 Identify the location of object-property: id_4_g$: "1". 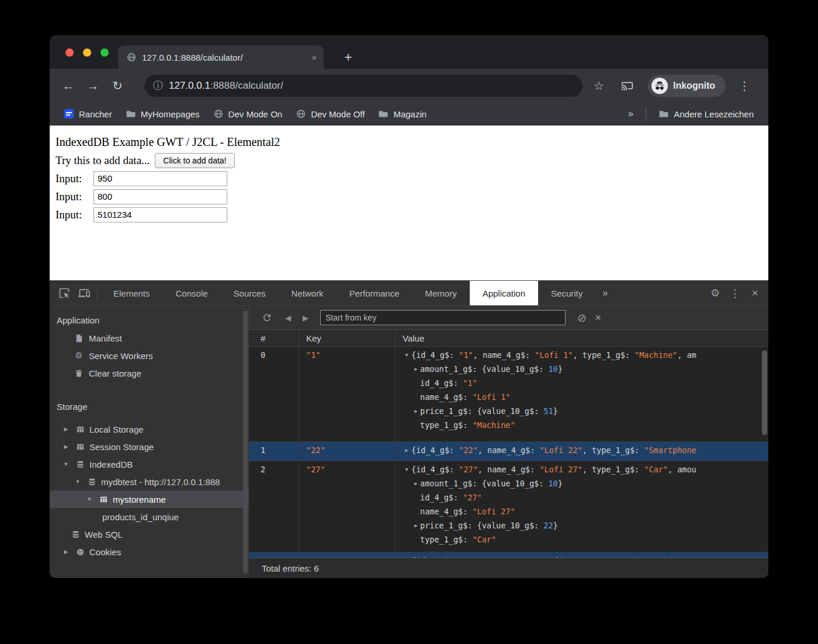
(582, 383).